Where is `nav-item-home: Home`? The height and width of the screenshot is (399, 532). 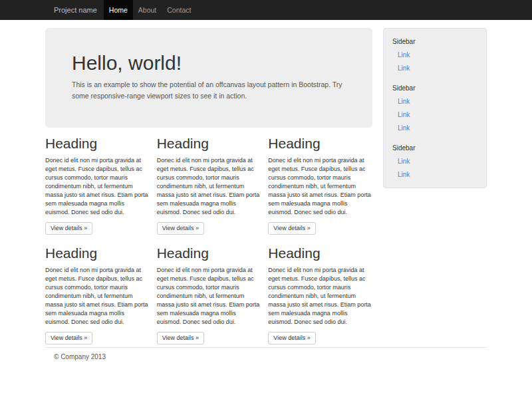 nav-item-home: Home is located at coordinates (118, 10).